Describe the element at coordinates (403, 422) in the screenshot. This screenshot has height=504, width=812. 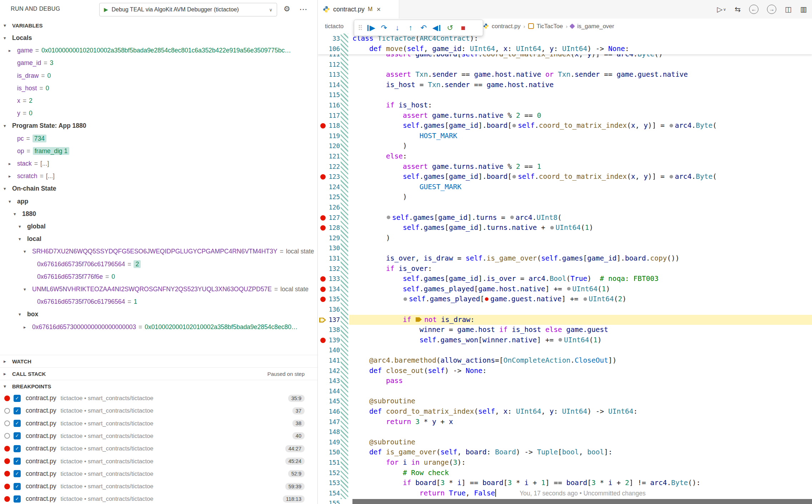
I see `code-text: return 3 * y + x` at that location.